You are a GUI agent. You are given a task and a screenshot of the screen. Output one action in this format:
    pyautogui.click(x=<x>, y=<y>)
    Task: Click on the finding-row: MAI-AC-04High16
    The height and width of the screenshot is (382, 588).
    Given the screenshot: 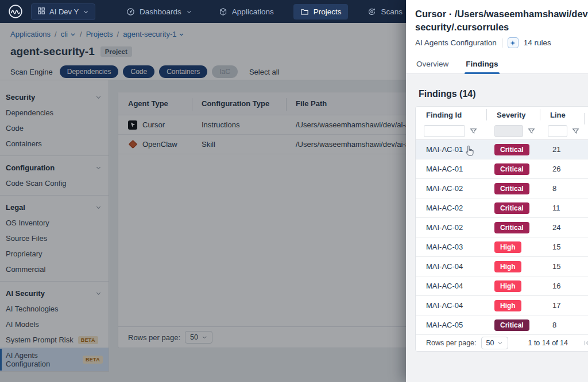 What is the action you would take?
    pyautogui.click(x=502, y=286)
    